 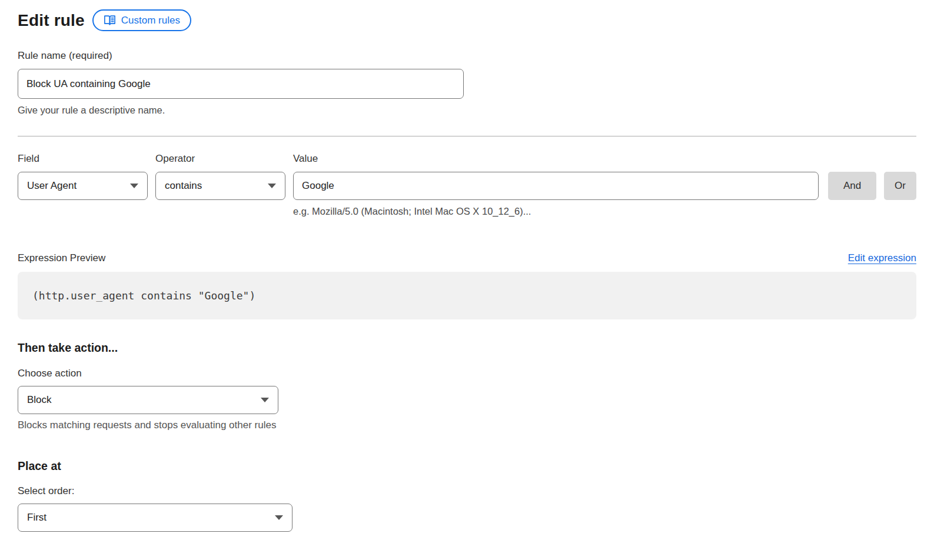 I want to click on rule-name-help: Give your rule a descriptive name., so click(x=467, y=111).